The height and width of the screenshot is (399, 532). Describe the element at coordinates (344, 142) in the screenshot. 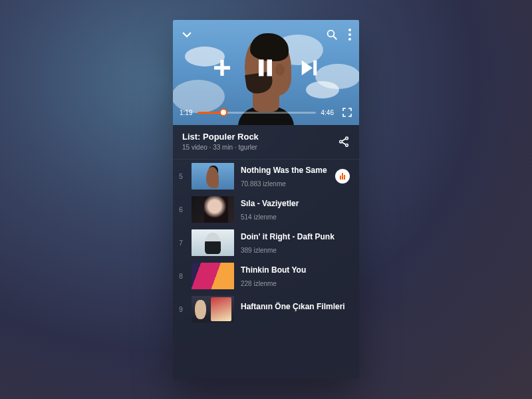

I see `share-icon` at that location.